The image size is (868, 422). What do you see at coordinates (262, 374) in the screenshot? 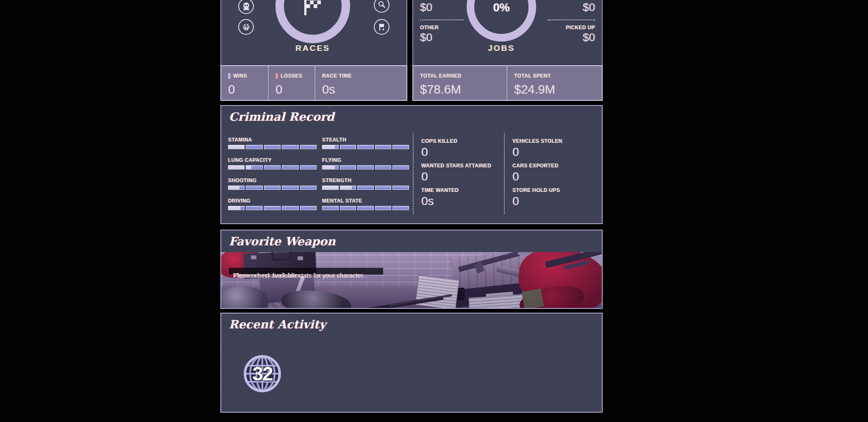
I see `rank-badge-value: 32` at bounding box center [262, 374].